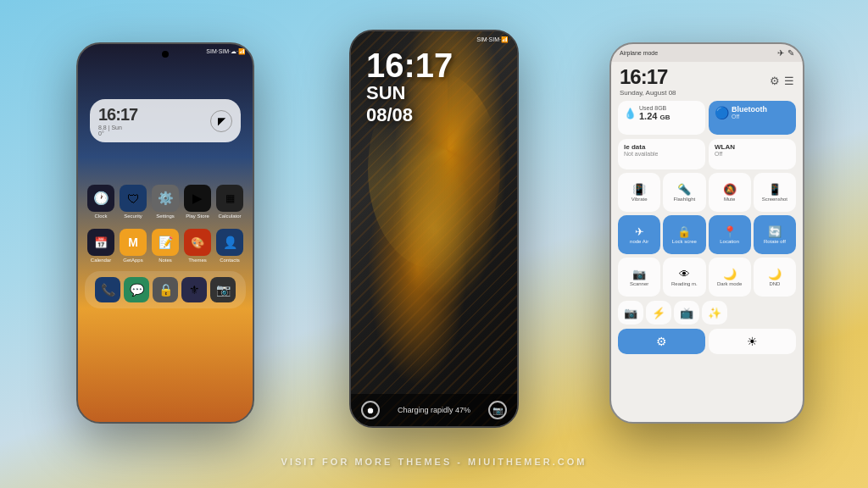 This screenshot has height=488, width=868. Describe the element at coordinates (753, 118) in the screenshot. I see `bluetooth-tile: 🔵 Bluetooth Off` at that location.